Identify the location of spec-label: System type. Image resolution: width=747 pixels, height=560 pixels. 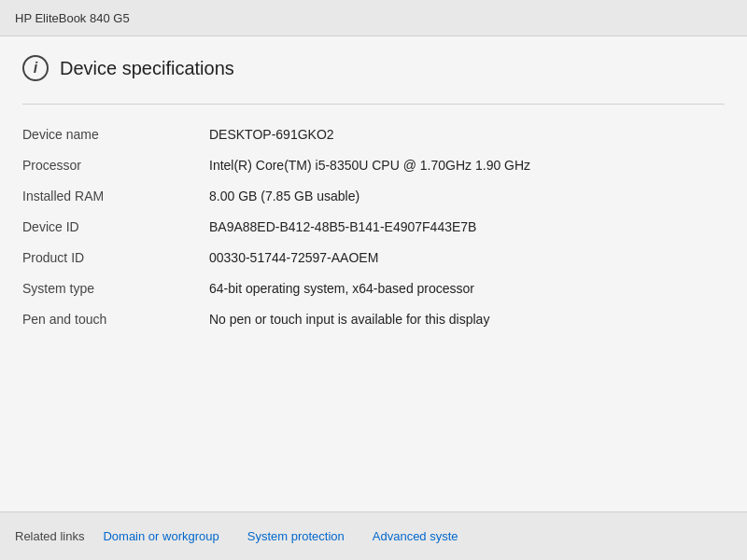
(116, 289).